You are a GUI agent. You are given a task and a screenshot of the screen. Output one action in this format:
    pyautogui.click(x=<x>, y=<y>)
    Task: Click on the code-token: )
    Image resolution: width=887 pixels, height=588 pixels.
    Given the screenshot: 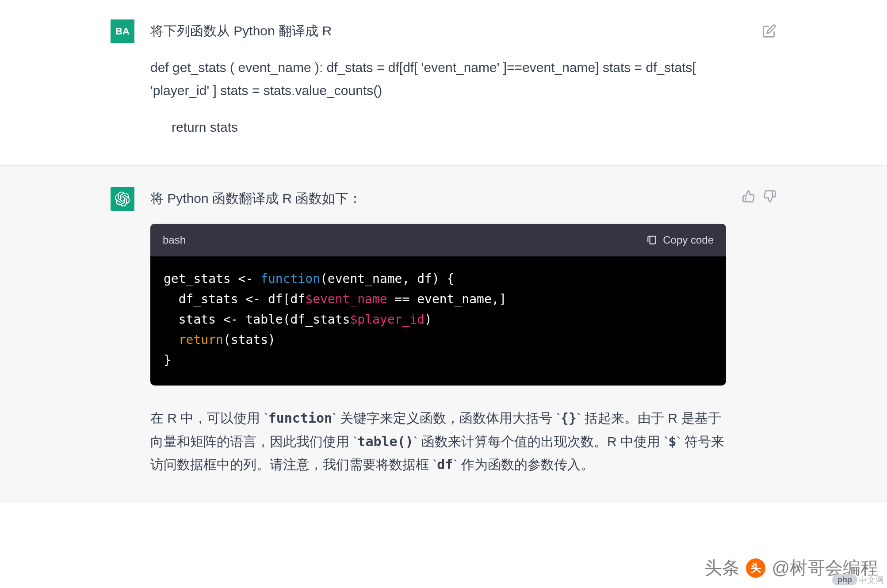 What is the action you would take?
    pyautogui.click(x=428, y=319)
    